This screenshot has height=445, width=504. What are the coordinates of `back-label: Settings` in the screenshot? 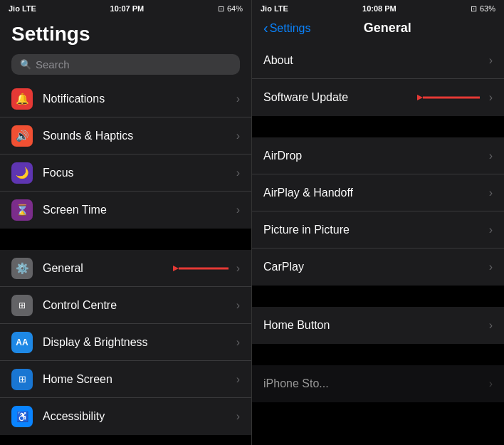 It's located at (290, 28).